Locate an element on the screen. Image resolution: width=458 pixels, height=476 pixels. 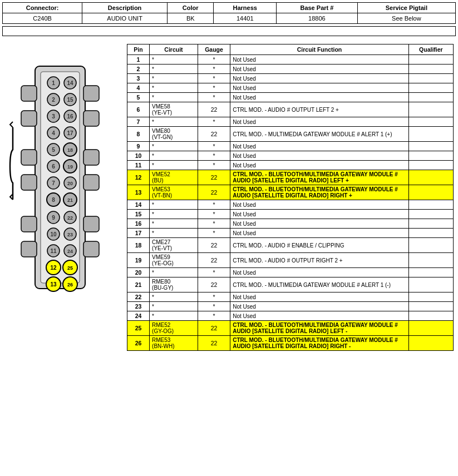
pin-number: 16 is located at coordinates (139, 224).